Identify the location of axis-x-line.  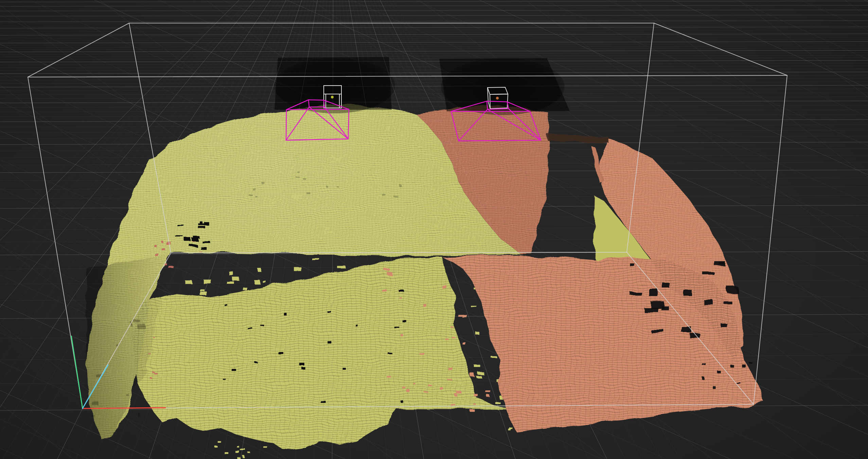
(124, 408).